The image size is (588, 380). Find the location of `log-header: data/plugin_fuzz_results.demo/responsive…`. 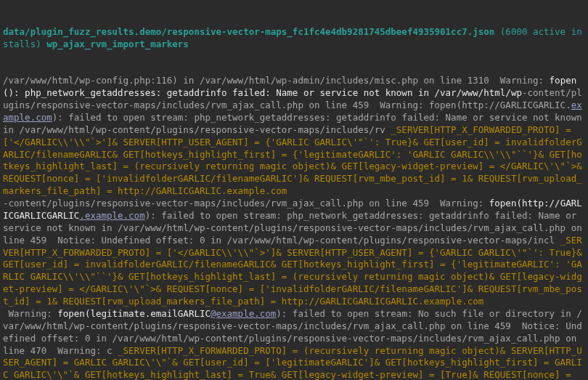

log-header: data/plugin_fuzz_results.demo/responsive… is located at coordinates (294, 39).